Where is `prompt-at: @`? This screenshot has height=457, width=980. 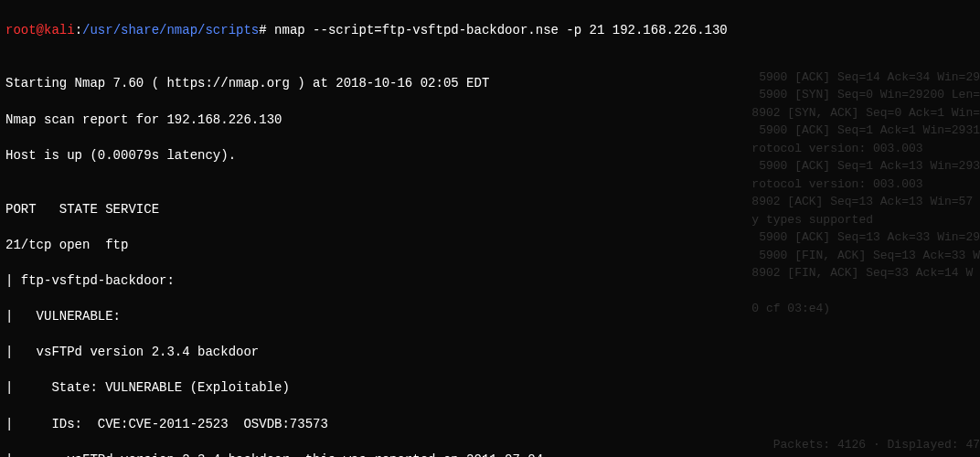 prompt-at: @ is located at coordinates (40, 30).